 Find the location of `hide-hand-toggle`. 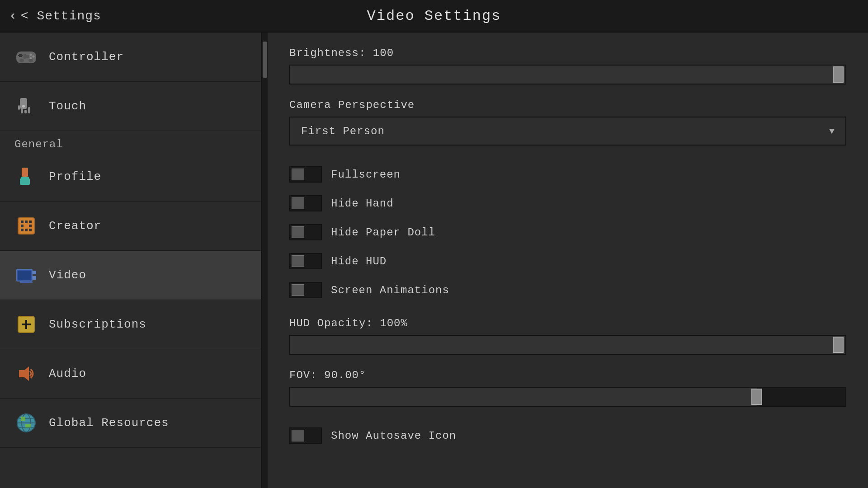

hide-hand-toggle is located at coordinates (306, 203).